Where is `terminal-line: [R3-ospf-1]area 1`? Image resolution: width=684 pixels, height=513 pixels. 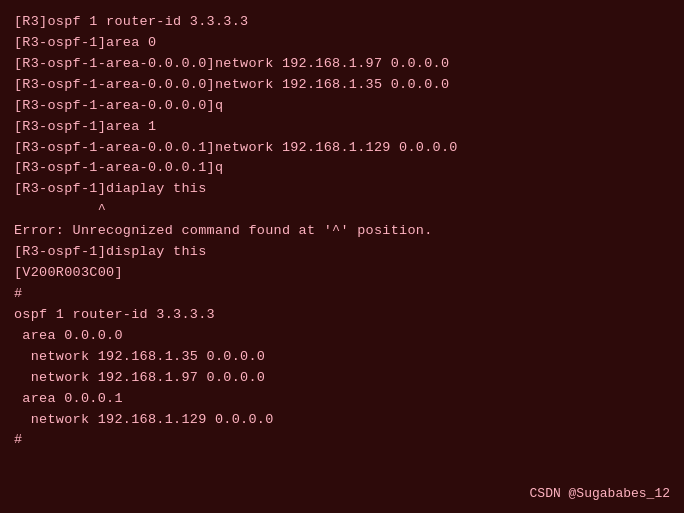
terminal-line: [R3-ospf-1]area 1 is located at coordinates (342, 128).